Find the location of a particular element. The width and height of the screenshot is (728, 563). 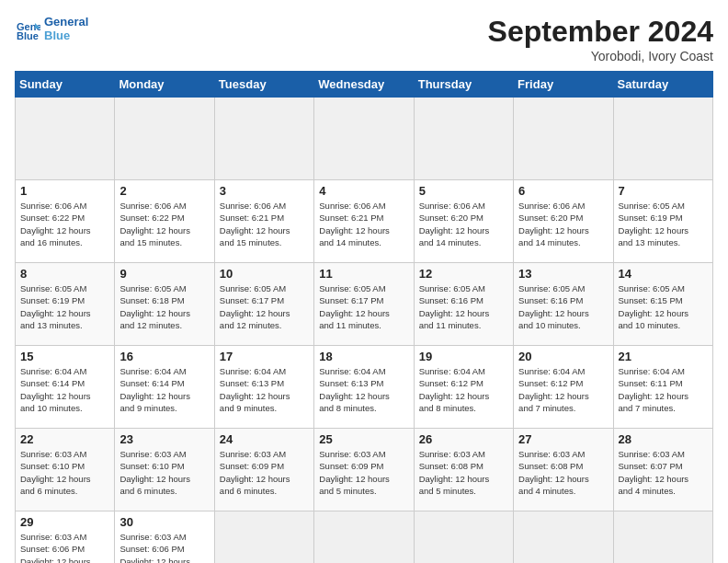

weekday-header: Saturday is located at coordinates (663, 85).